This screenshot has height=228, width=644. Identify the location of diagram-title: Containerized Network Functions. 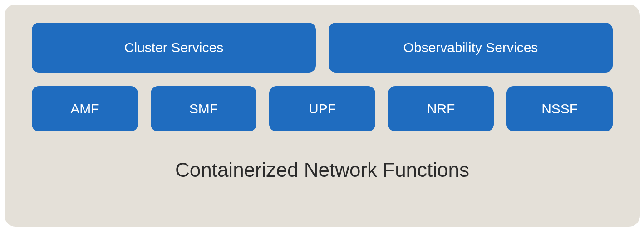
(322, 170).